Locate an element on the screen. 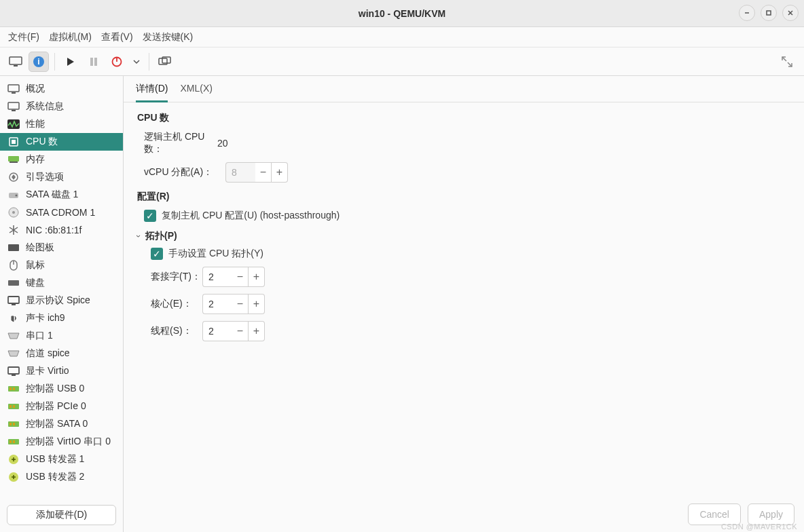 This screenshot has height=532, width=804. vcpu-increment: + is located at coordinates (280, 172).